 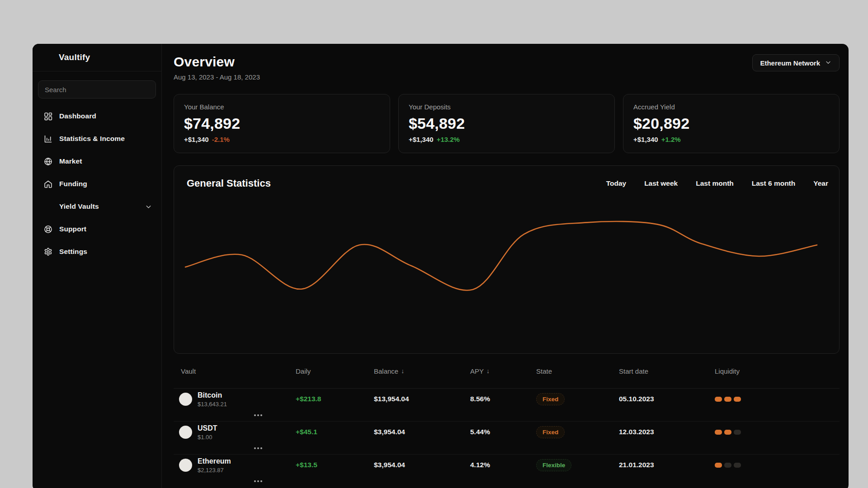 I want to click on sidebar-item-funding: Funding, so click(x=97, y=184).